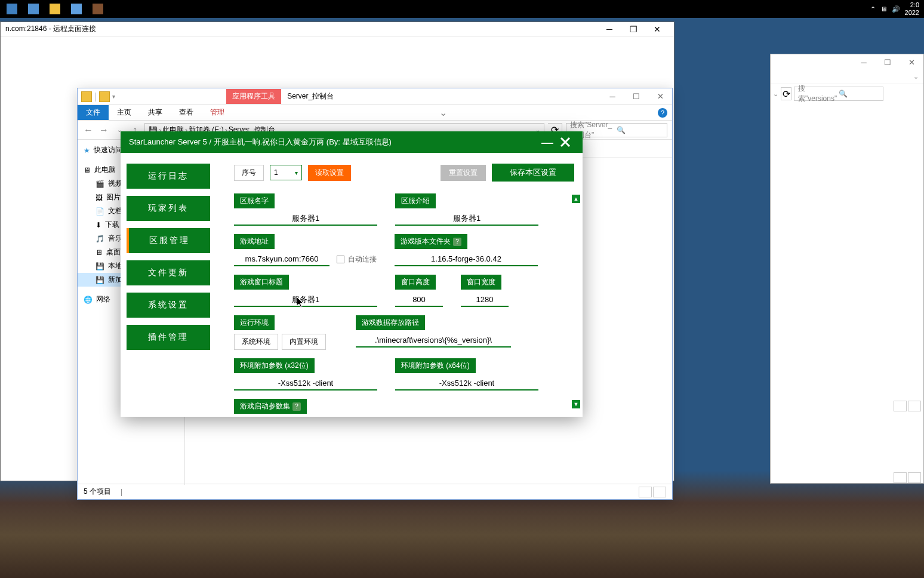  What do you see at coordinates (286, 173) in the screenshot?
I see `index-select: 1 ▾` at bounding box center [286, 173].